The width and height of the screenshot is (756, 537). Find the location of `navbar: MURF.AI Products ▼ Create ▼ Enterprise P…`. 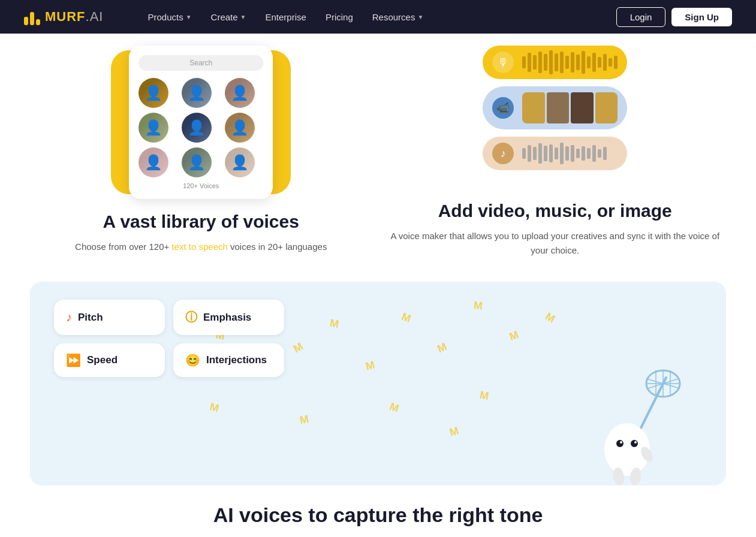

navbar: MURF.AI Products ▼ Create ▼ Enterprise P… is located at coordinates (378, 17).